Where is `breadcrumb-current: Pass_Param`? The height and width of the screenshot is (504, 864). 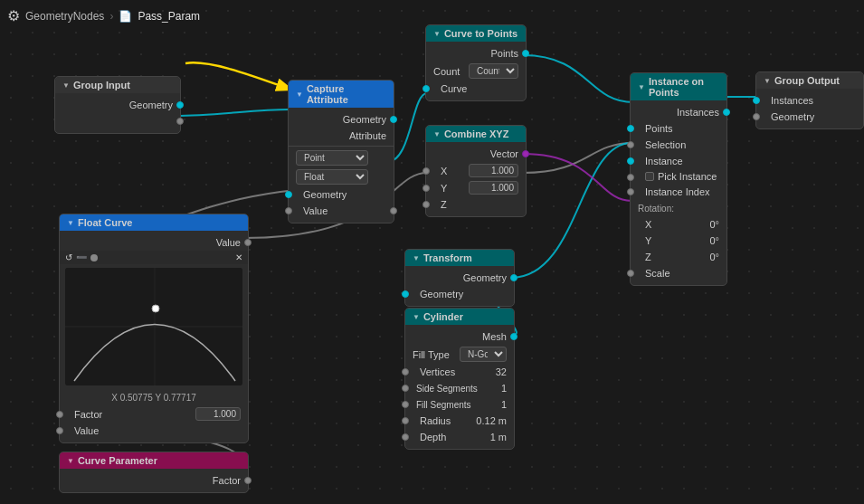
breadcrumb-current: Pass_Param is located at coordinates (168, 16).